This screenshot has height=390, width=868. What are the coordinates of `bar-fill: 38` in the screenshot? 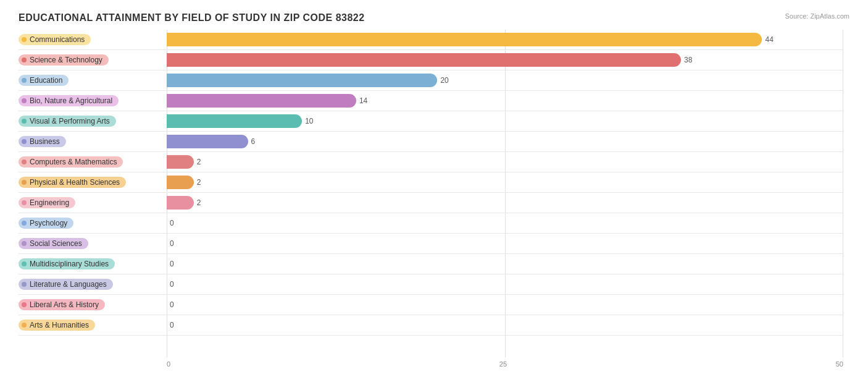 It's located at (424, 60).